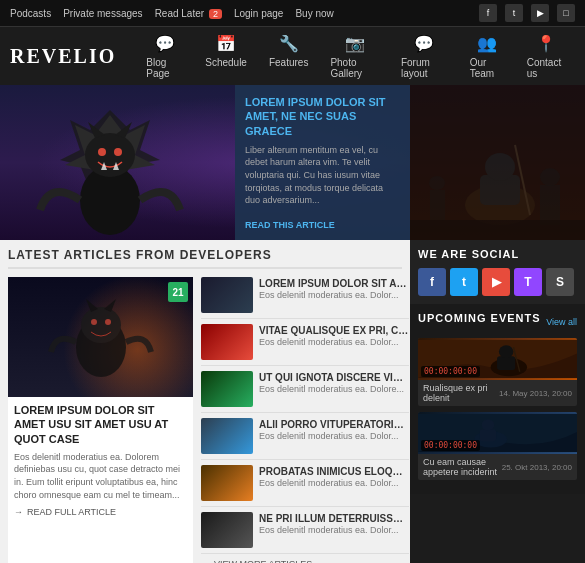  Describe the element at coordinates (100, 476) in the screenshot. I see `featured-text: Eos delenitl moderatius ea. Dolorem defi…` at that location.